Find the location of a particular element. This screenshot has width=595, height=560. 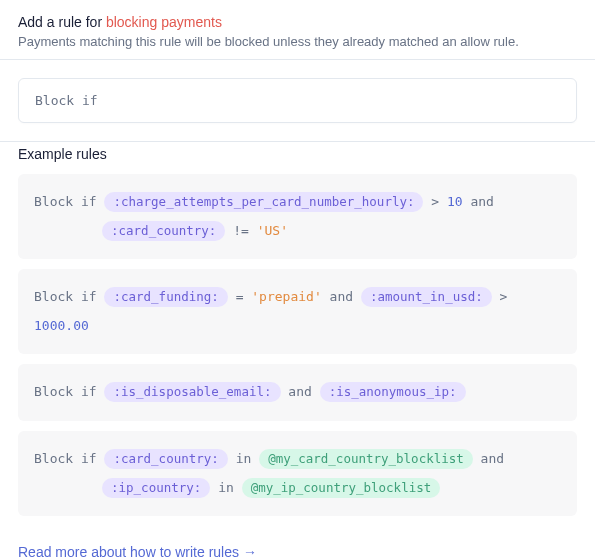

link-text: Read more about how to write rules is located at coordinates (128, 552).